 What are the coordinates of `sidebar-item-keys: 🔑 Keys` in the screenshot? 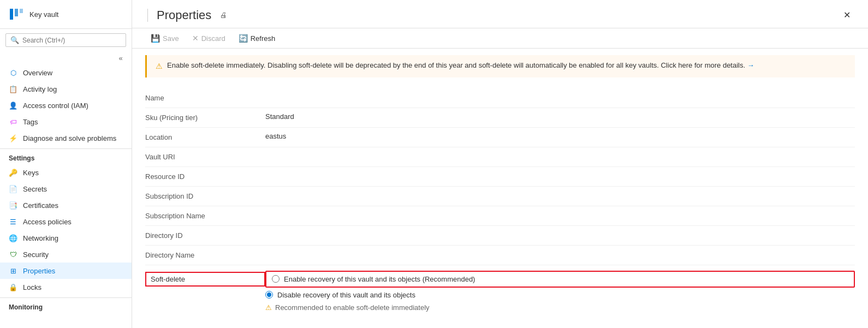 It's located at (66, 172).